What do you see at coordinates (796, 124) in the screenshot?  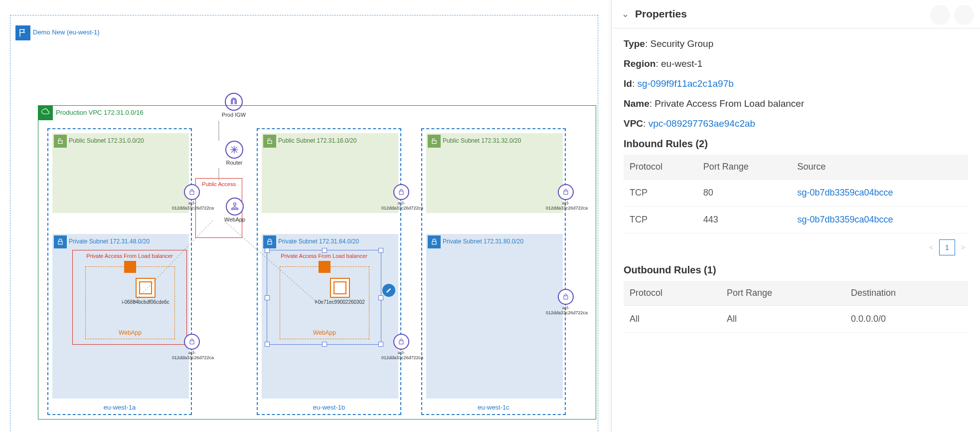 I see `prop-vpc: VPC: vpc-089297763ae94c2ab` at bounding box center [796, 124].